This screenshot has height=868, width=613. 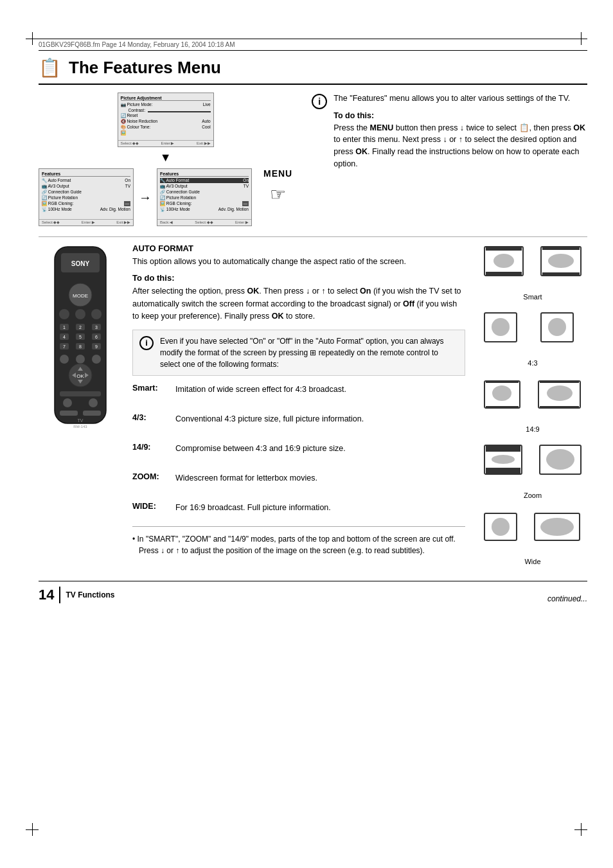 What do you see at coordinates (581, 829) in the screenshot?
I see `crosshair-br` at bounding box center [581, 829].